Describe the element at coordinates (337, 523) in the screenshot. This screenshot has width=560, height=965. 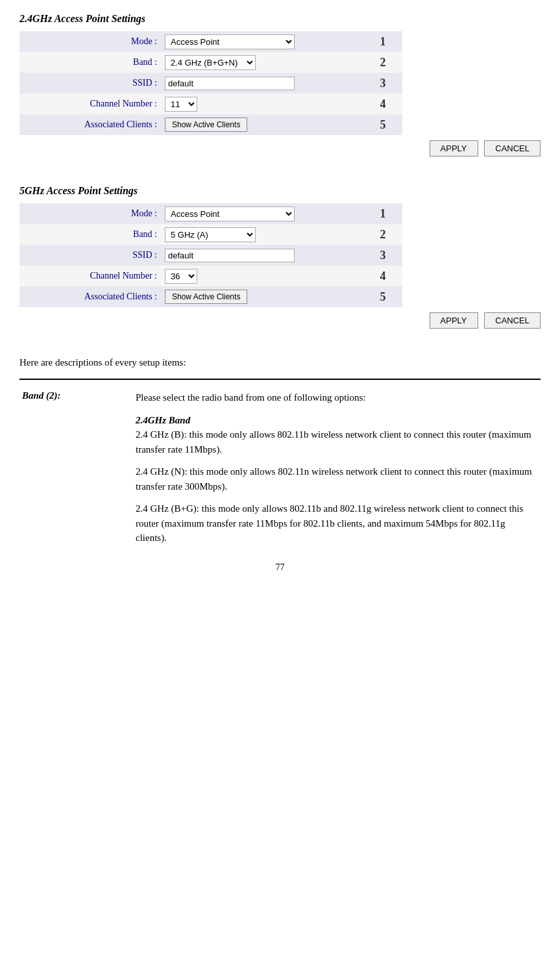
I see `band-24bg-text: 2.4 GHz (B+G): this mode only allows 802…` at that location.